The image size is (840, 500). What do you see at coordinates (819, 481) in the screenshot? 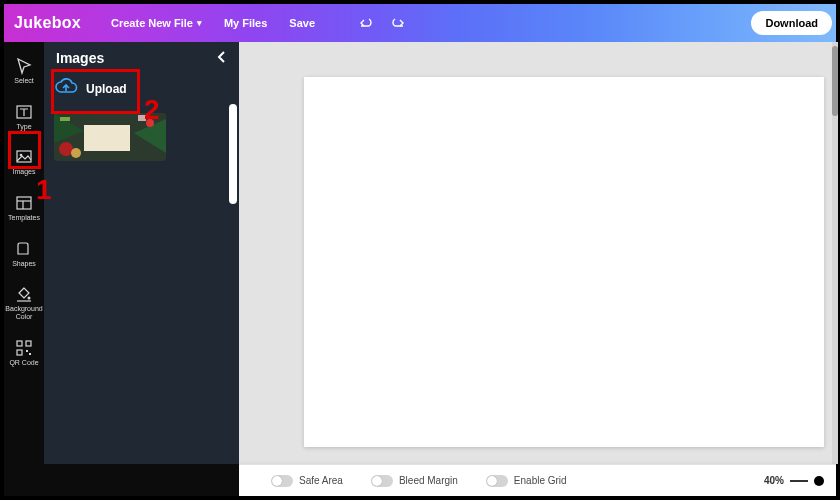
I see `zoom-slider-handle` at bounding box center [819, 481].